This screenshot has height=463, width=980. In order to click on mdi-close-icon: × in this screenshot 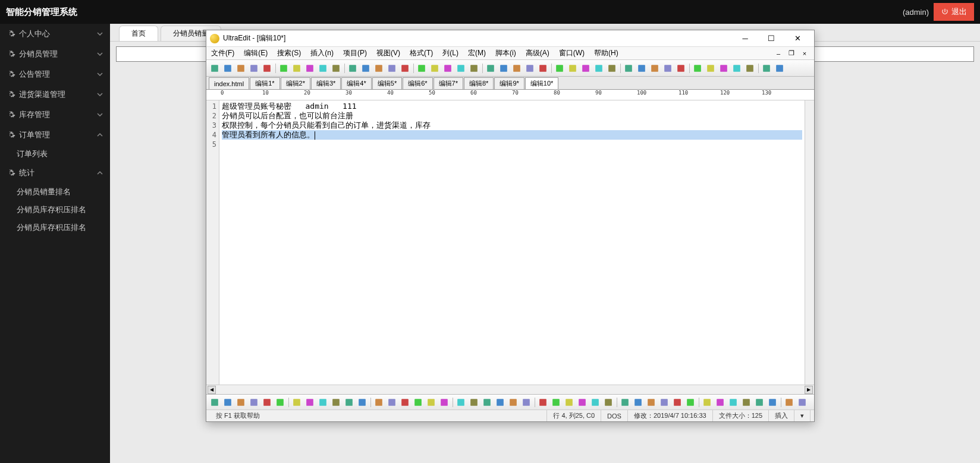, I will do `click(805, 53)`.